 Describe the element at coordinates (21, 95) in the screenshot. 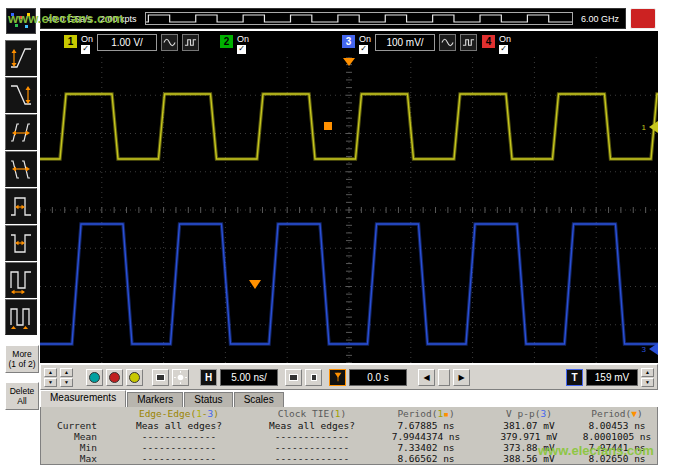

I see `fall-time-icon` at that location.